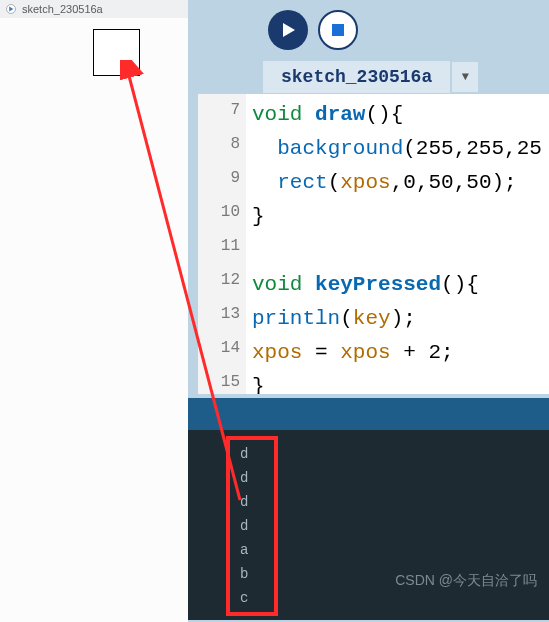 The image size is (549, 622). I want to click on line-number: 11, so click(219, 246).